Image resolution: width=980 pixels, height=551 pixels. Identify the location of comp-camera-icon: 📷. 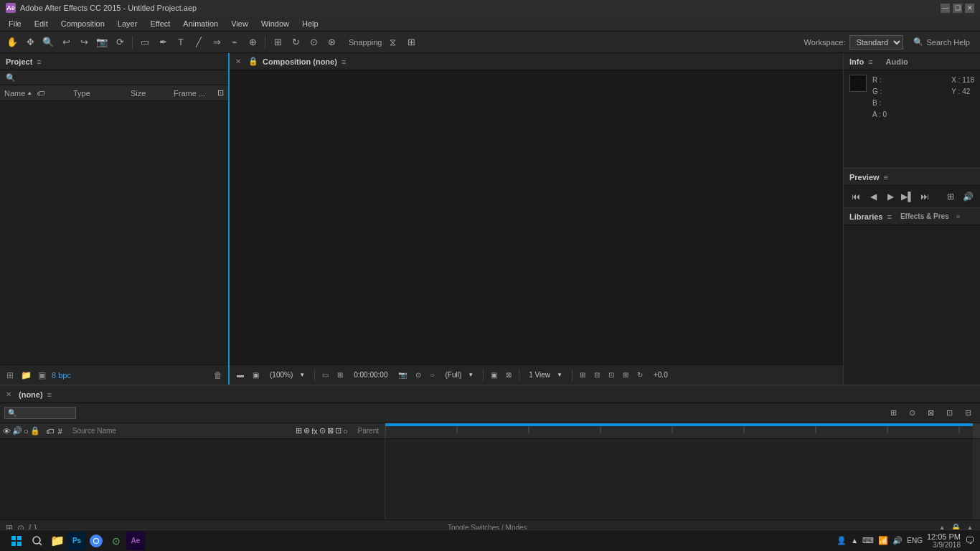
(402, 375).